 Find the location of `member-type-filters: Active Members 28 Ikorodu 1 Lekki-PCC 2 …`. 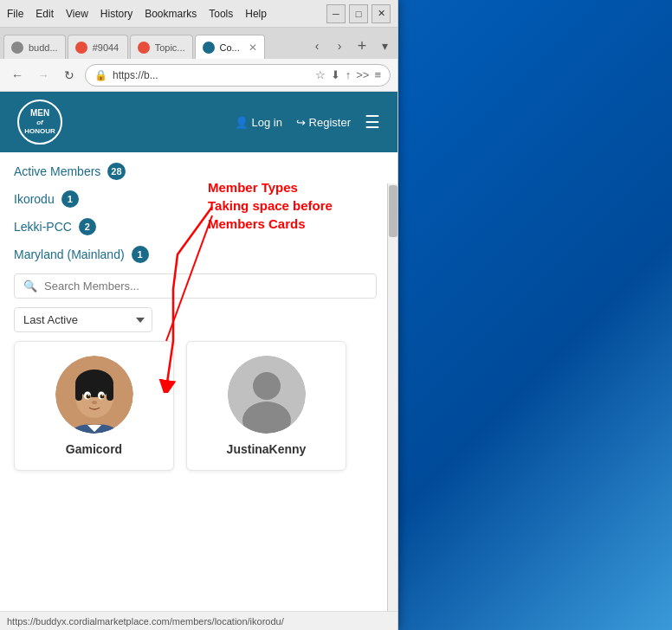

member-type-filters: Active Members 28 Ikorodu 1 Lekki-PCC 2 … is located at coordinates (196, 213).